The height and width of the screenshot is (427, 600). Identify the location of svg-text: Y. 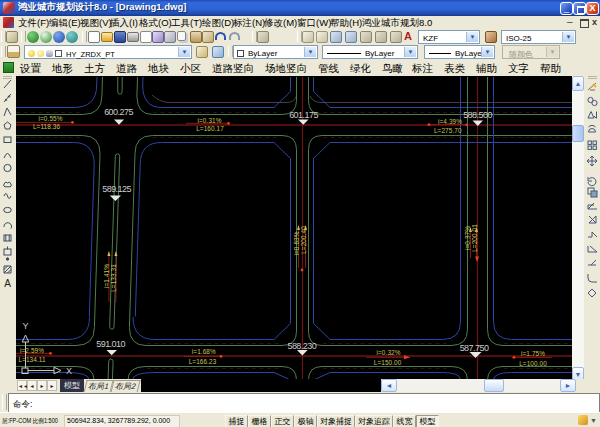
(25, 326).